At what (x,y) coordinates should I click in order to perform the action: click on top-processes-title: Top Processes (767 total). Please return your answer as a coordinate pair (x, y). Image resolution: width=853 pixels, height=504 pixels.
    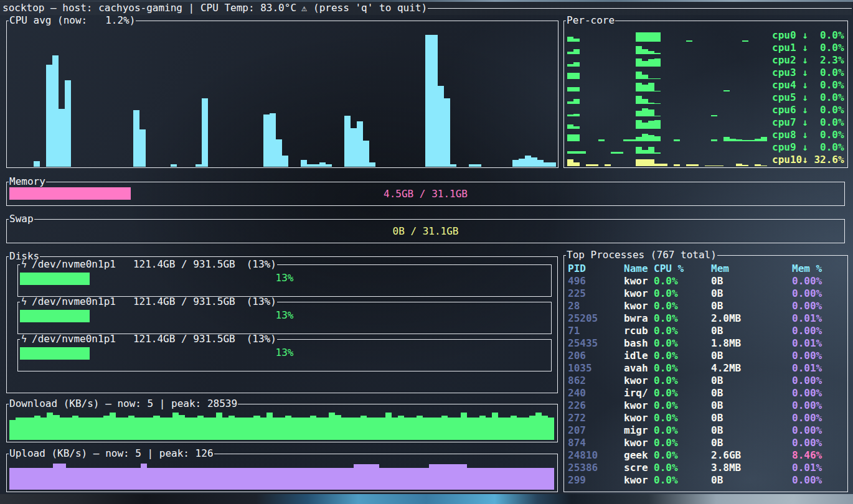
    Looking at the image, I should click on (641, 255).